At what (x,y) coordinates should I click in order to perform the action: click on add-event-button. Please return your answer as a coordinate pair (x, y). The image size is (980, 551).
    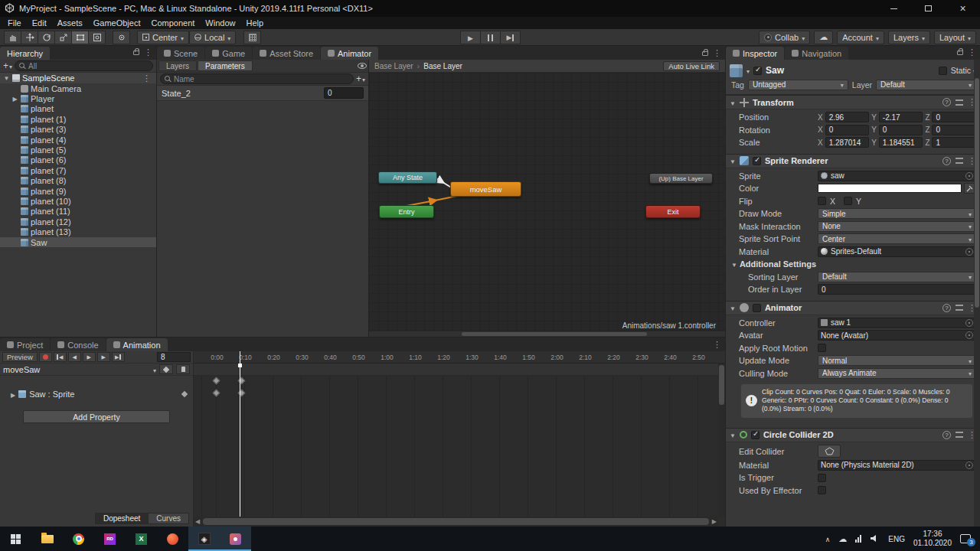
    Looking at the image, I should click on (183, 369).